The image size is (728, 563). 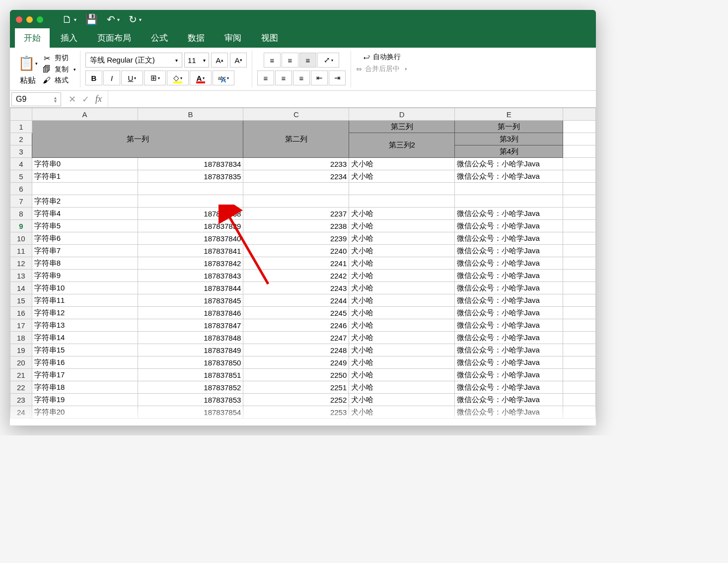 I want to click on cell: 2237, so click(x=296, y=213).